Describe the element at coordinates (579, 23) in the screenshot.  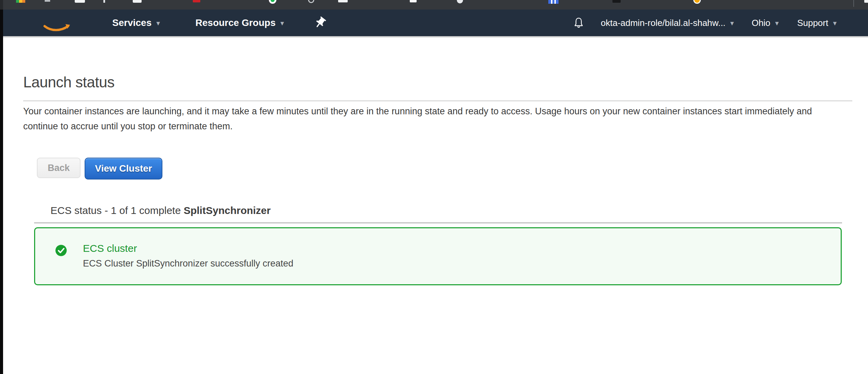
I see `notifications-bell-icon` at that location.